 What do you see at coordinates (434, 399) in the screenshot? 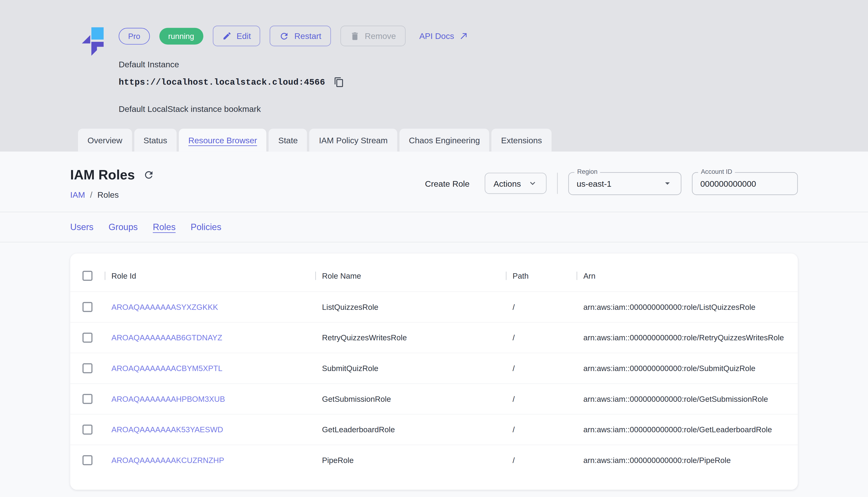
I see `table-row: AROAQAAAAAAAHPBOM3XUB GetSubmissionRole …` at bounding box center [434, 399].